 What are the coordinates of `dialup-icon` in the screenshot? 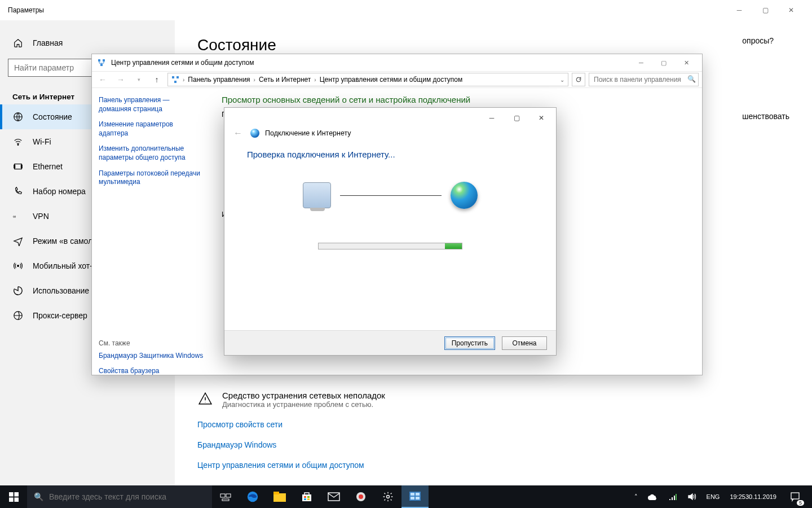 It's located at (18, 191).